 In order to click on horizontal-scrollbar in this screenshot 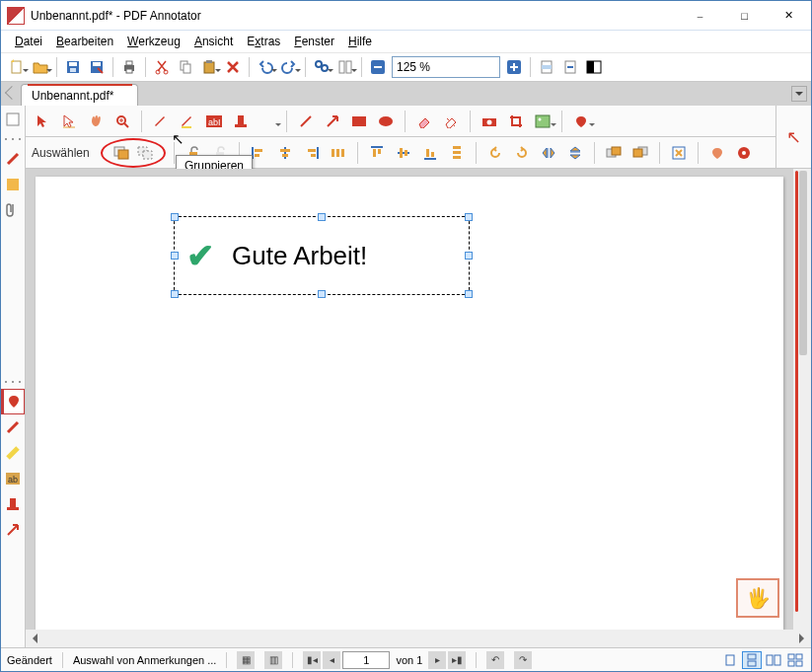, I will do `click(418, 638)`.